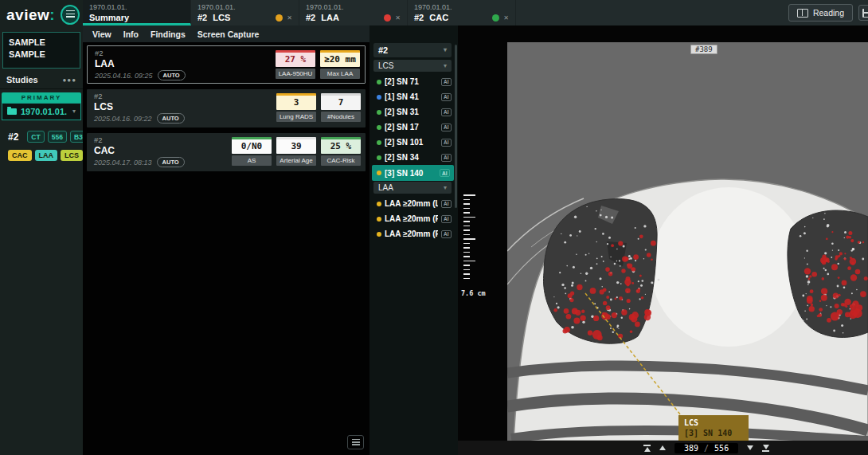 Image resolution: width=868 pixels, height=455 pixels. Describe the element at coordinates (226, 108) in the screenshot. I see `summary-card-lcs: #2 LCS 2025.04.16. 09:22 AUTO 3 Lung RAD…` at that location.